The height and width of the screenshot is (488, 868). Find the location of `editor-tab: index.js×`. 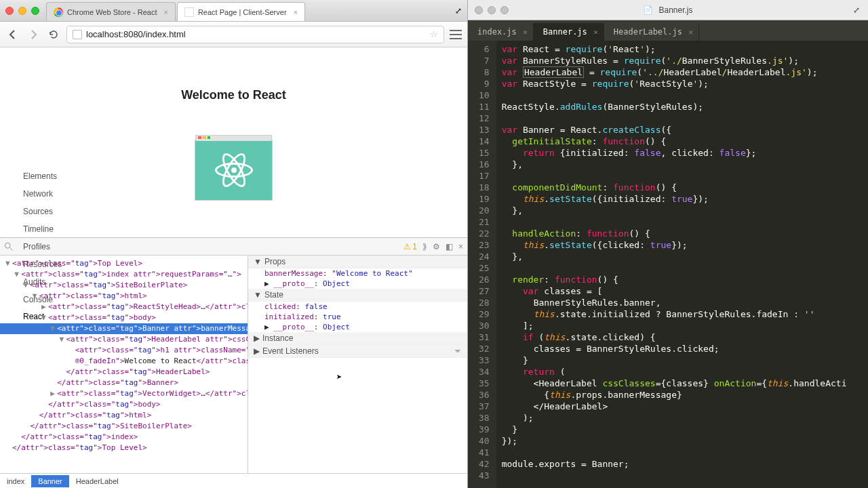

editor-tab: index.js× is located at coordinates (500, 32).